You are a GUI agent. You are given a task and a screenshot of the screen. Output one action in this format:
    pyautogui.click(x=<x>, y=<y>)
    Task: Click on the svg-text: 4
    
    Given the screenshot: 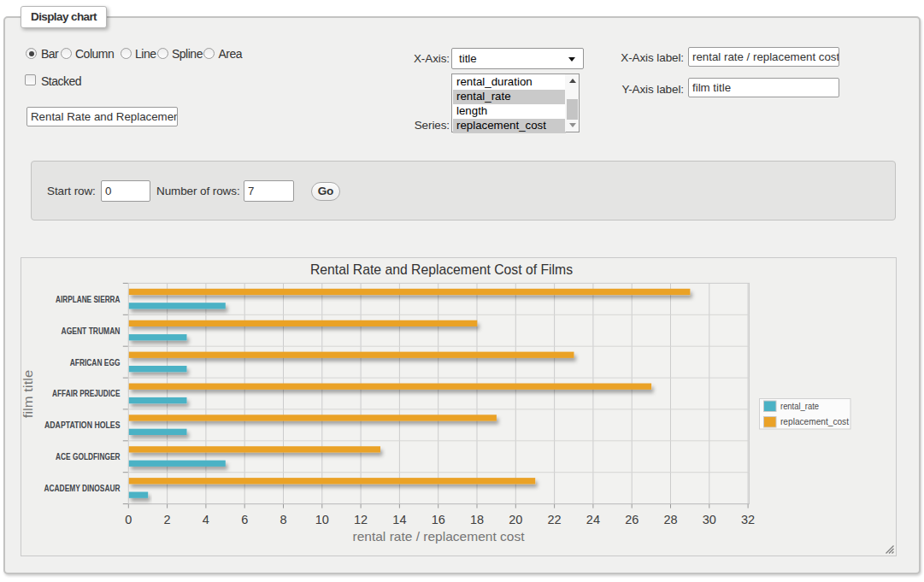 What is the action you would take?
    pyautogui.click(x=206, y=520)
    